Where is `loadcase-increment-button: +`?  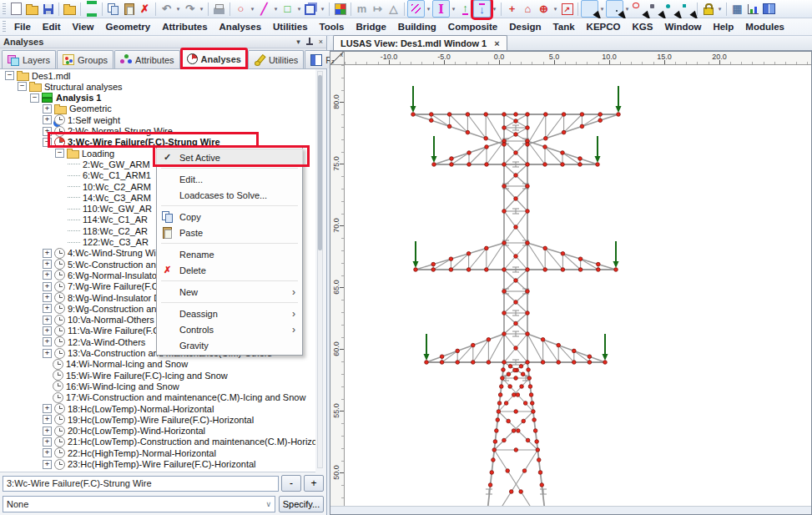 loadcase-increment-button: + is located at coordinates (314, 483).